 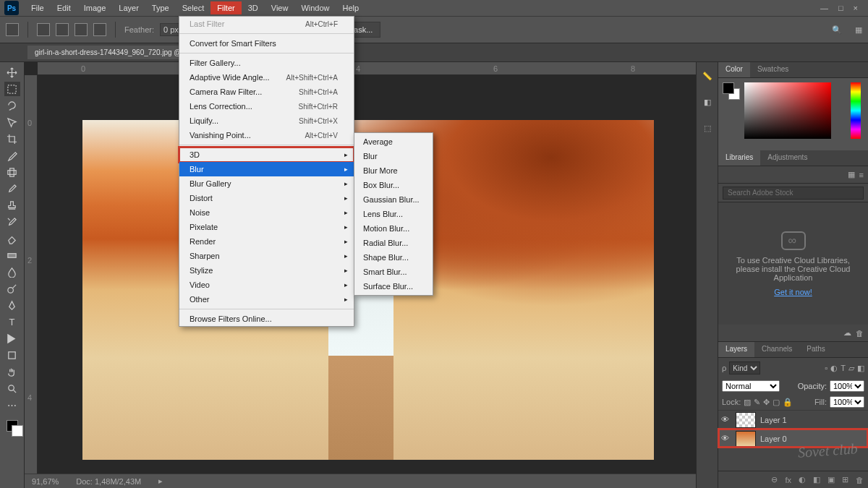 I want to click on menu-noise-sub: Noise▸, so click(x=266, y=213).